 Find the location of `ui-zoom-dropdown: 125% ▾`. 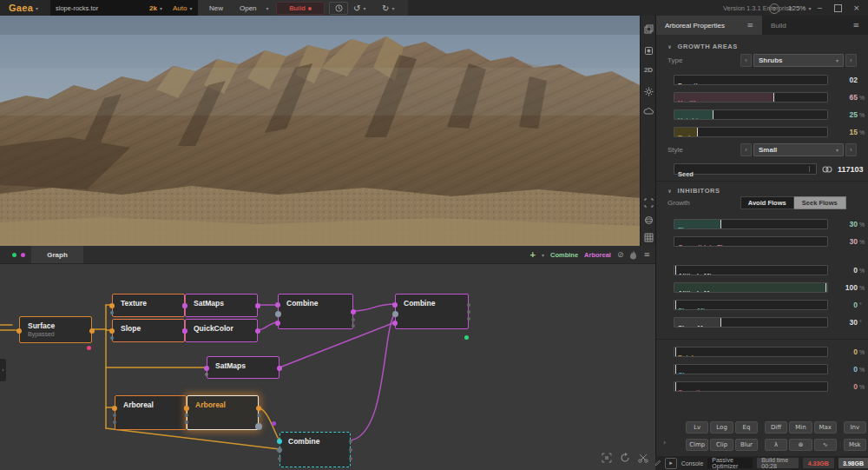

ui-zoom-dropdown: 125% ▾ is located at coordinates (799, 8).